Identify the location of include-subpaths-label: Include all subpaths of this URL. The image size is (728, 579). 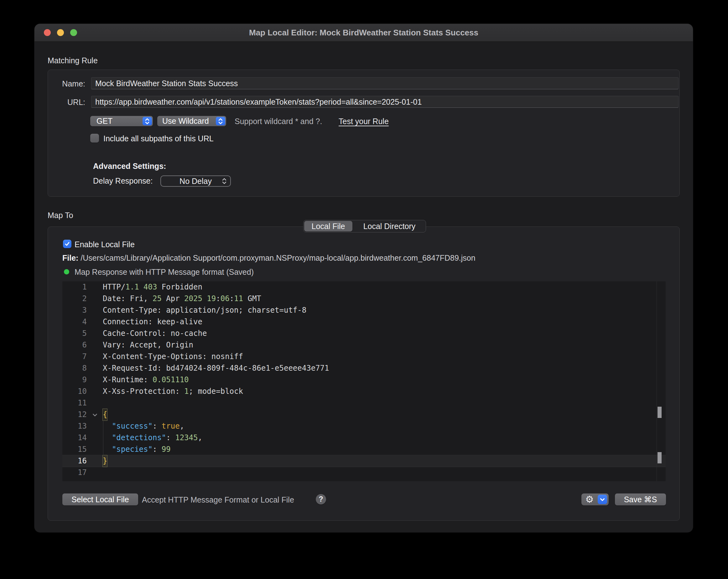
(159, 139).